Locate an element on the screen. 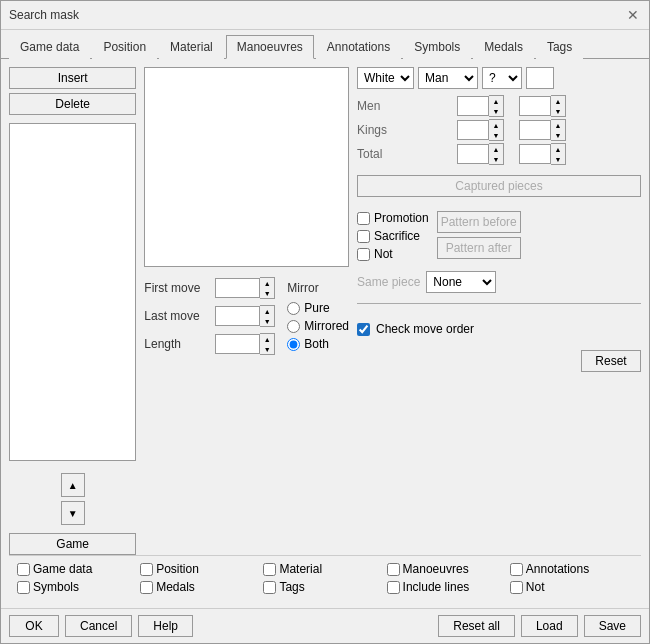  not-row: Not is located at coordinates (393, 254).